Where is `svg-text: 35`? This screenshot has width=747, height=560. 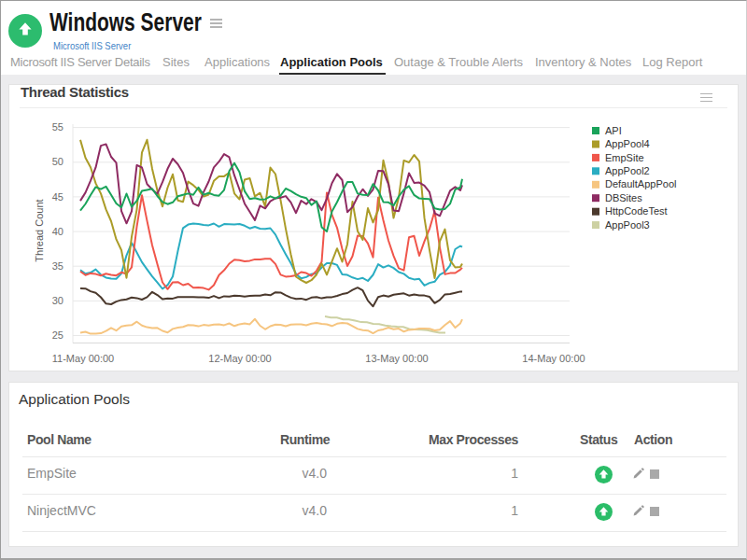
svg-text: 35 is located at coordinates (58, 266).